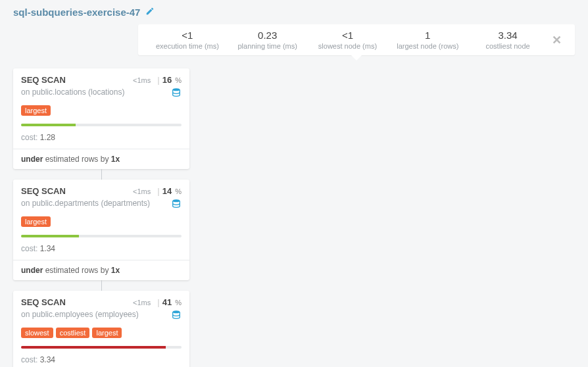 The image size is (588, 367). I want to click on node-card: SEQ SCAN<1ms|41 %on public.employees (em…, so click(101, 329).